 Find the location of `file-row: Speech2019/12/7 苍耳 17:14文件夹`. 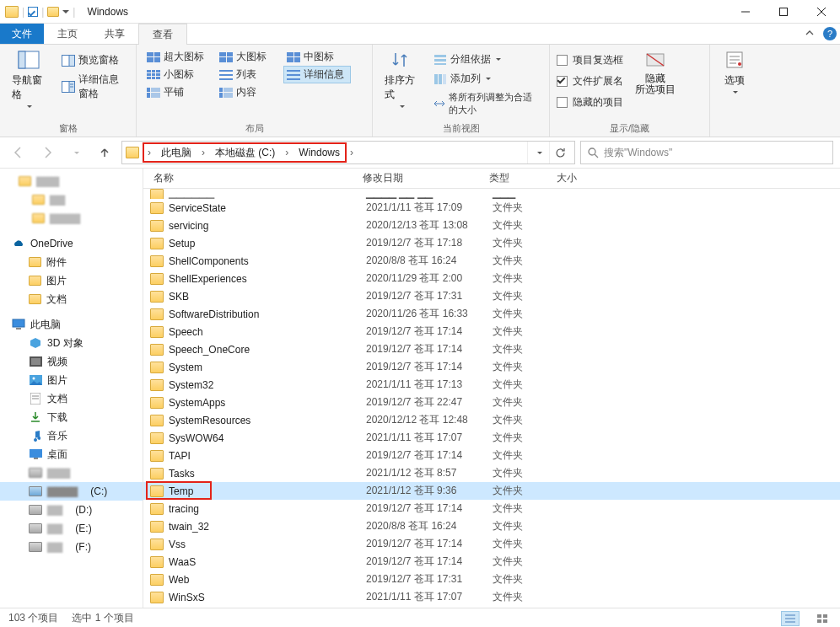

file-row: Speech2019/12/7 苍耳 17:14文件夹 is located at coordinates (492, 332).